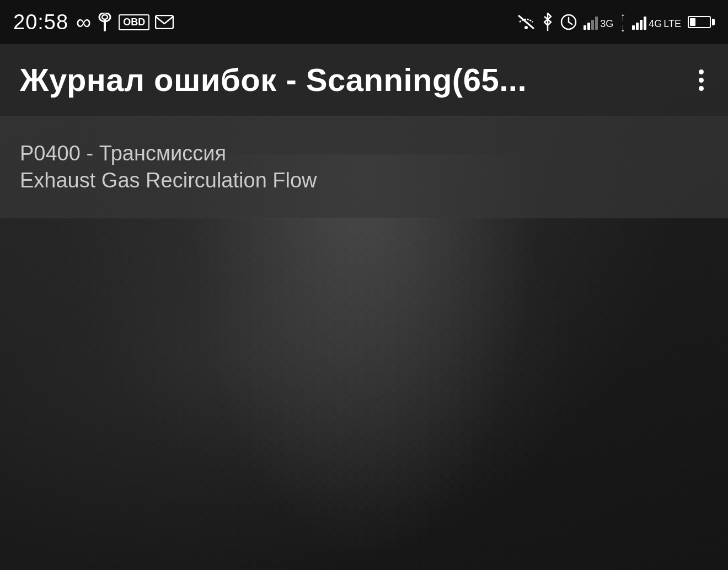  What do you see at coordinates (598, 22) in the screenshot?
I see `signal-3g-group: 3G` at bounding box center [598, 22].